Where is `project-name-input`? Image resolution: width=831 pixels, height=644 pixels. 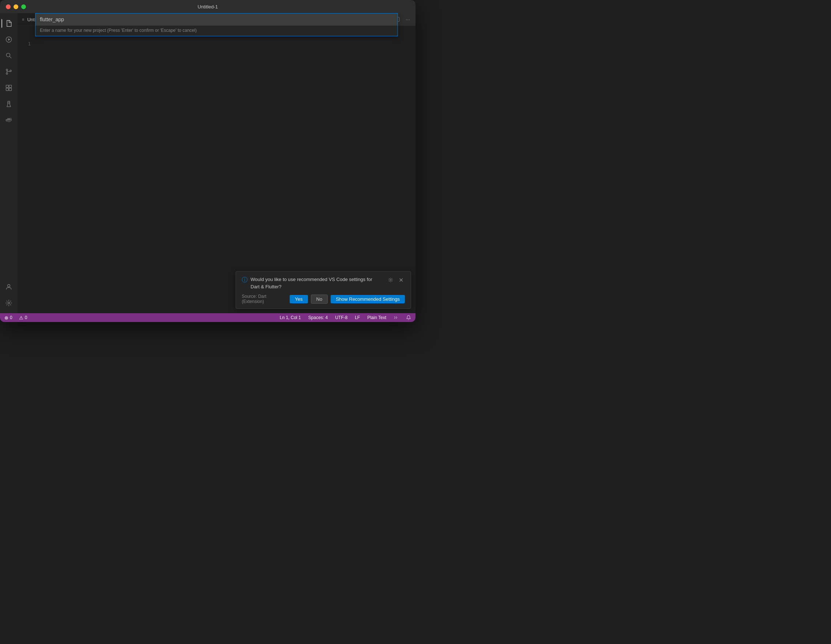
project-name-input is located at coordinates (217, 19).